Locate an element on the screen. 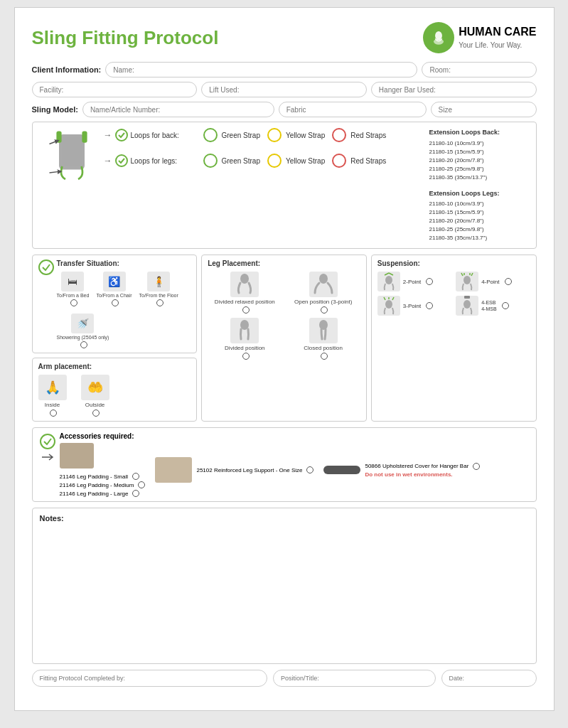 This screenshot has height=728, width=568. reinforced-img is located at coordinates (173, 470).